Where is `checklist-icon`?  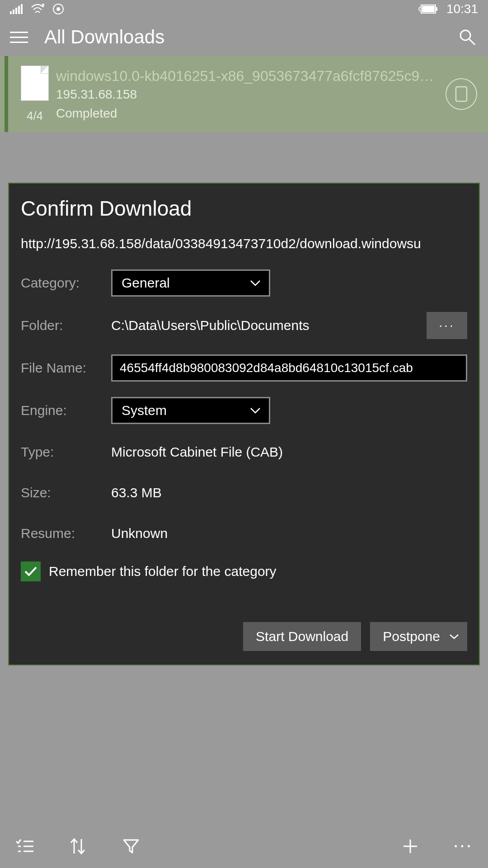 checklist-icon is located at coordinates (24, 846).